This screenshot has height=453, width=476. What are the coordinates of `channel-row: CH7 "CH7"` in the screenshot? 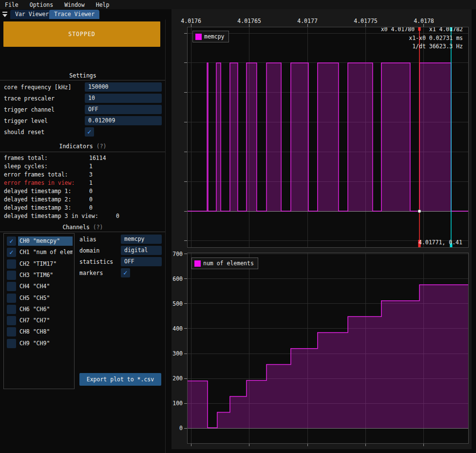 It's located at (39, 321).